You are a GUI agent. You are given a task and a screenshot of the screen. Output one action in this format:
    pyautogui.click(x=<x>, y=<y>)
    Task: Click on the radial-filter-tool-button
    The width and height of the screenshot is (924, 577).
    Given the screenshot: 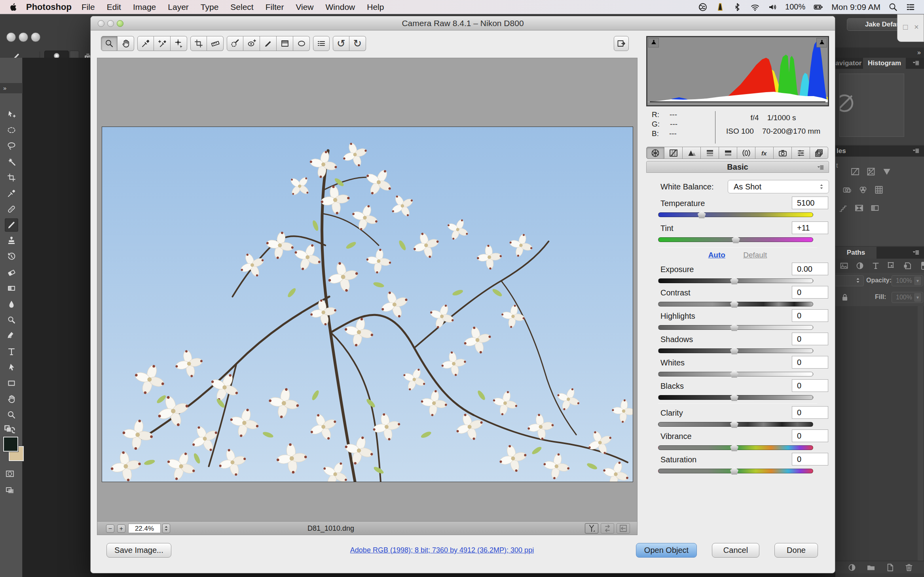 What is the action you would take?
    pyautogui.click(x=302, y=44)
    